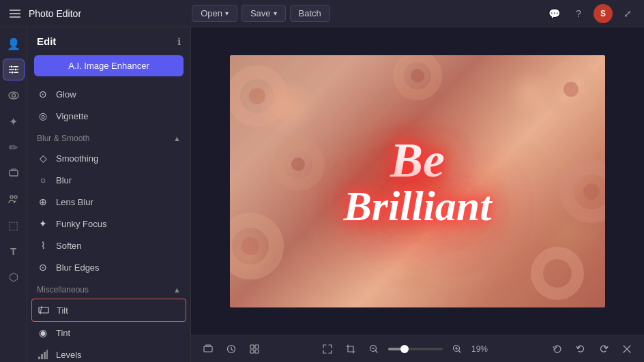 The image size is (644, 362). What do you see at coordinates (63, 311) in the screenshot?
I see `tilt-label: Tilt` at bounding box center [63, 311].